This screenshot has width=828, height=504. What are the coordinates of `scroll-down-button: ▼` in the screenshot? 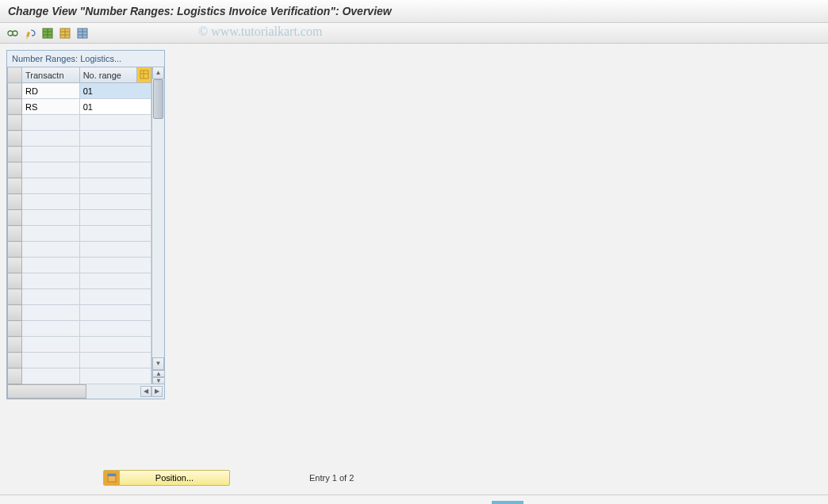 It's located at (159, 364).